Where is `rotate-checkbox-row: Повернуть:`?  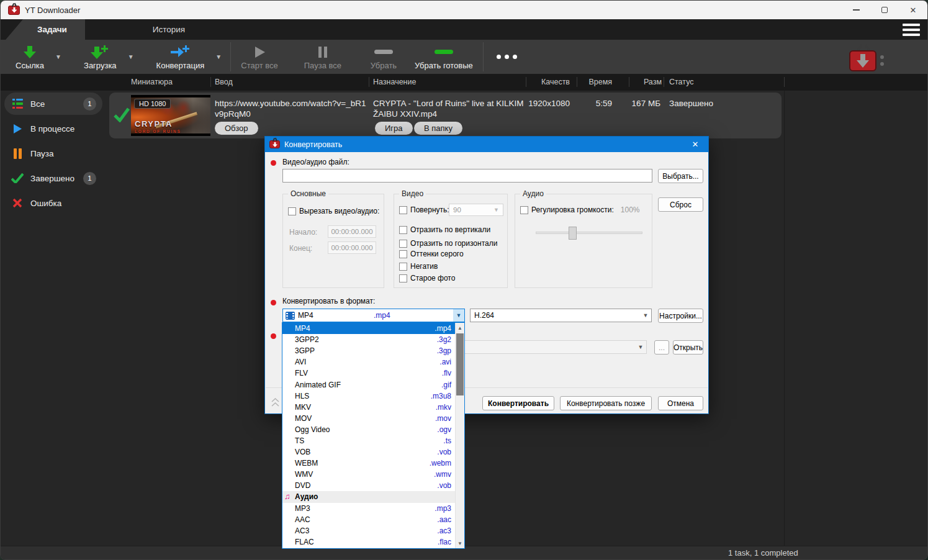 rotate-checkbox-row: Повернуть: is located at coordinates (425, 210).